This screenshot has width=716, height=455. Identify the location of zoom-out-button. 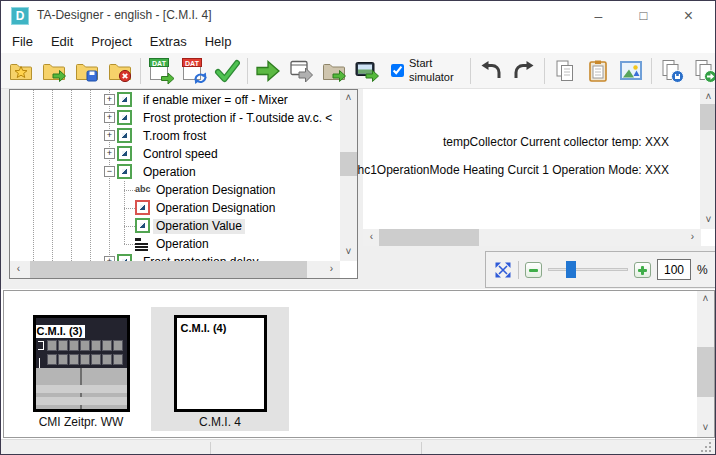
(534, 270).